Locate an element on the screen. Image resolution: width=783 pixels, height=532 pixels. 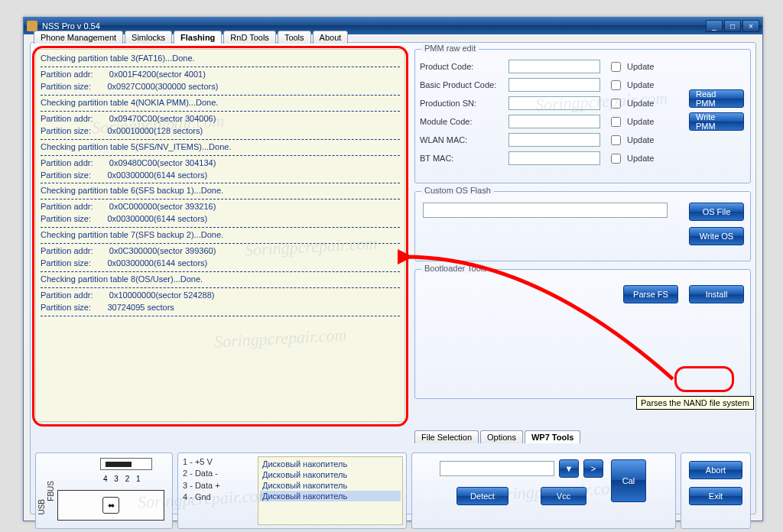
tab-simlocks: Simlocks is located at coordinates (148, 37).